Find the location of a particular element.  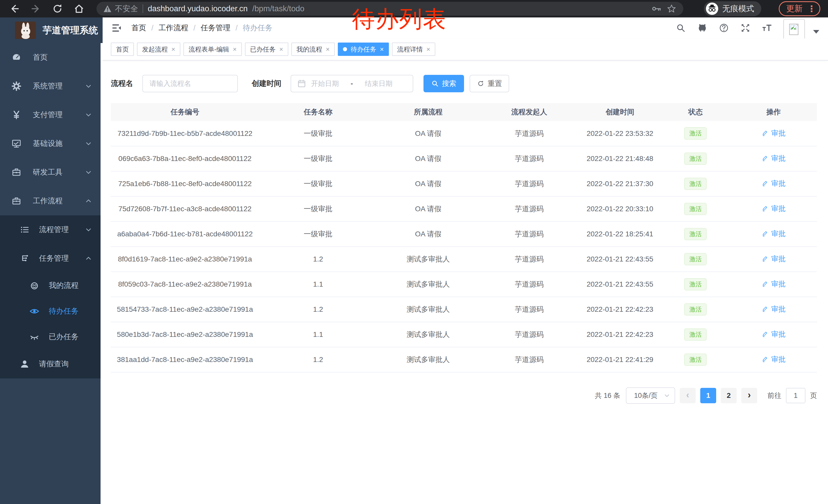

date-range-picker: 开始日期 - 结束日期 is located at coordinates (352, 84).